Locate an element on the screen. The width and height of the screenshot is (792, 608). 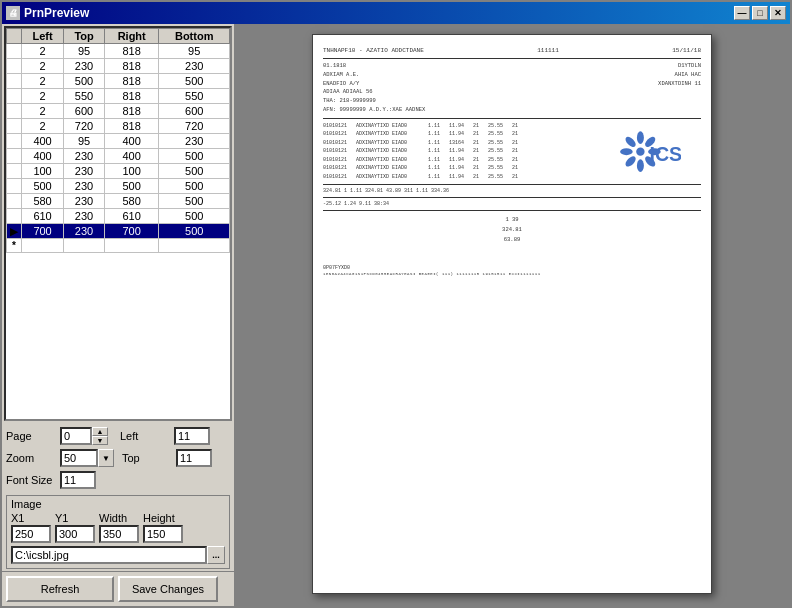
row-cell-4: 550 is located at coordinates (194, 96).